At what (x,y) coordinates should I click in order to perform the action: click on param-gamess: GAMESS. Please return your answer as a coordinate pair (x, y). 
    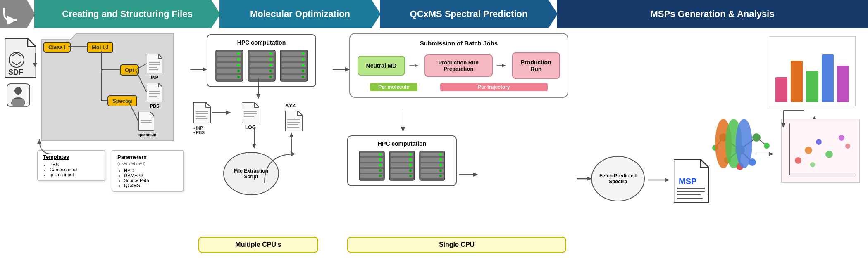
    Looking at the image, I should click on (151, 175).